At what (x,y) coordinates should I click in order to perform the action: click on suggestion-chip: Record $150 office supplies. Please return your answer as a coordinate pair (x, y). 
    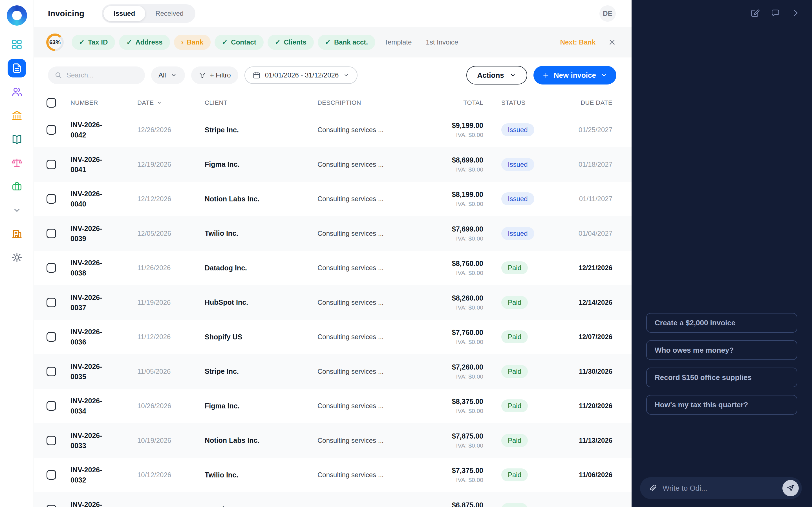
    Looking at the image, I should click on (722, 378).